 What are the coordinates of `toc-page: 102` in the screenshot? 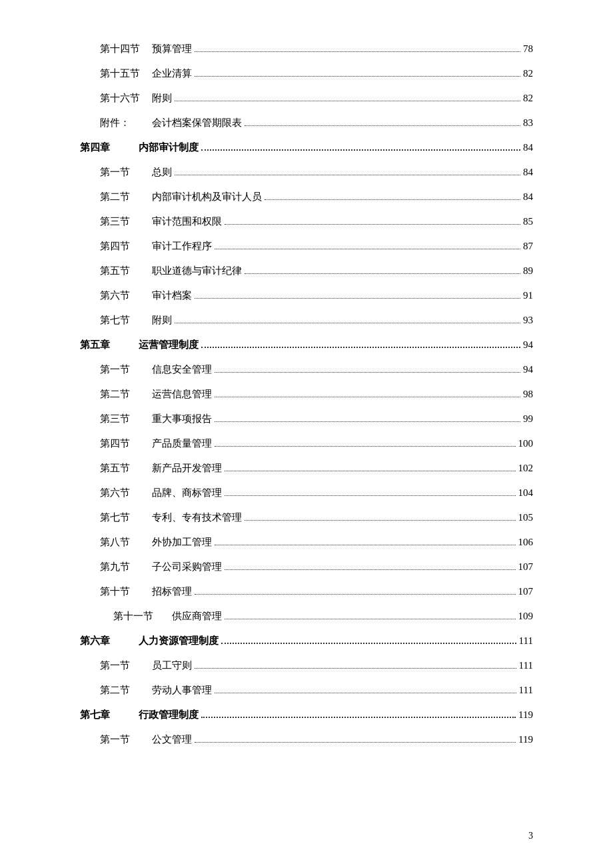 It's located at (526, 468).